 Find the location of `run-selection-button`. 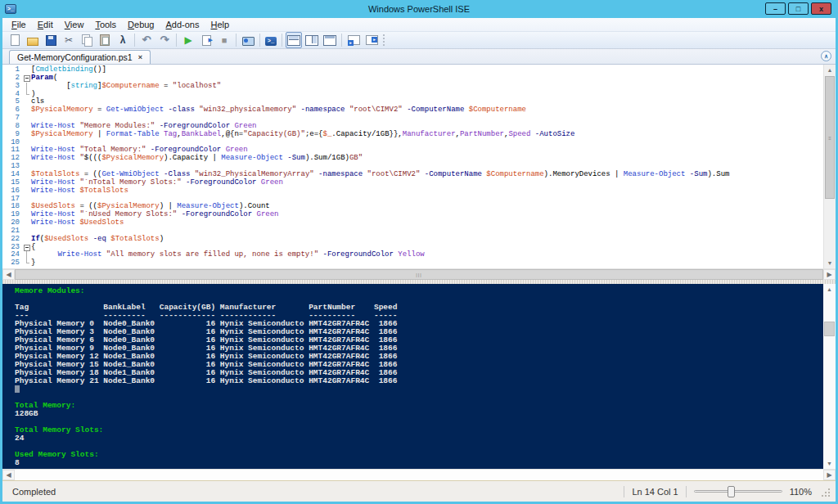

run-selection-button is located at coordinates (206, 40).